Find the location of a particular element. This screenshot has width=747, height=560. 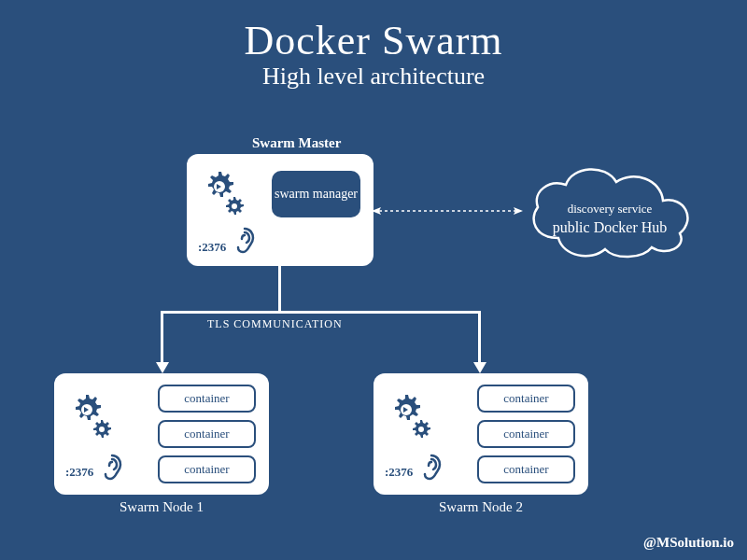

swarm-node-2-label: Swarm Node 2 is located at coordinates (481, 508).